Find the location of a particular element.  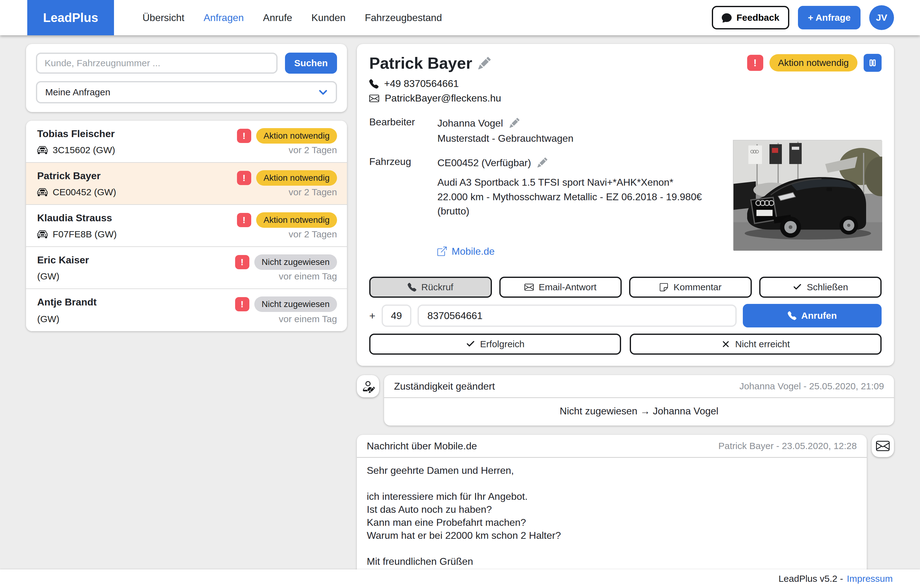

bearbeiter-label: Bearbeiter is located at coordinates (403, 131).